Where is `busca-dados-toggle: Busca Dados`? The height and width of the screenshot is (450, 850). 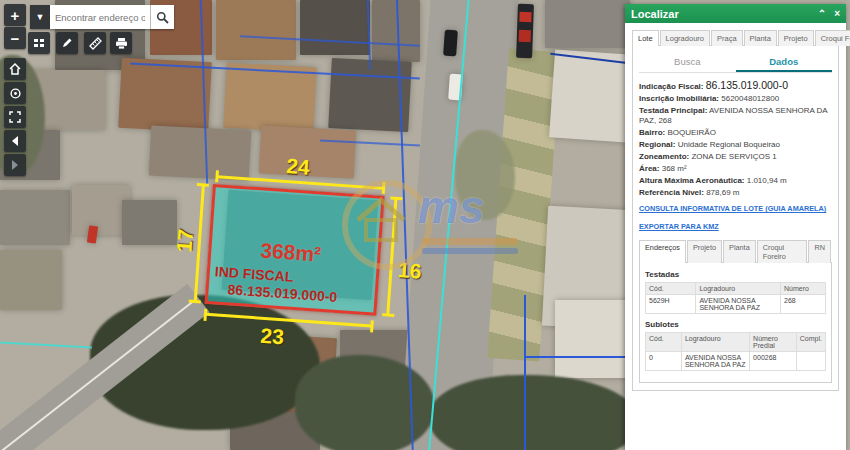 busca-dados-toggle: Busca Dados is located at coordinates (736, 63).